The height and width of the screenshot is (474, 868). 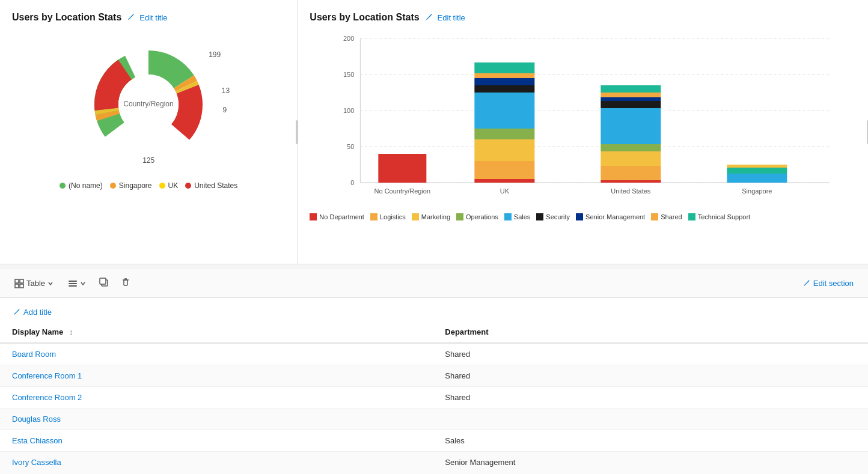 I want to click on add-title-label: Add title, so click(x=37, y=312).